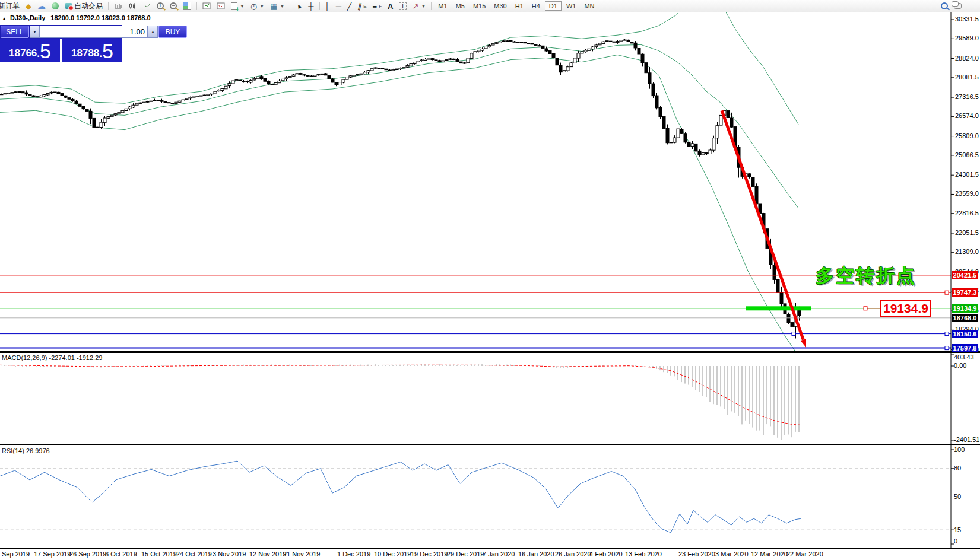 This screenshot has width=980, height=560. I want to click on price-badge: 19747.3, so click(965, 292).